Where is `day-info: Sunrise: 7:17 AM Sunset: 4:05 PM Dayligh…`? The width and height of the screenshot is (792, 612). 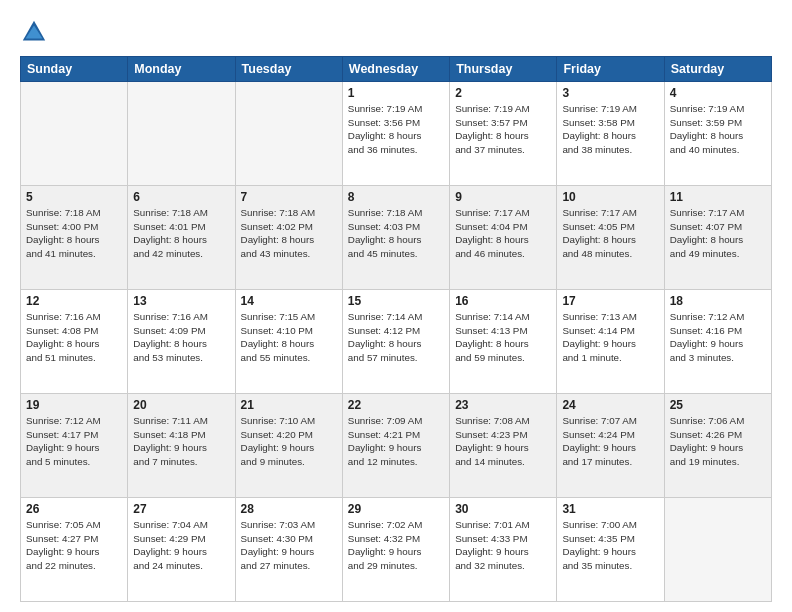 day-info: Sunrise: 7:17 AM Sunset: 4:05 PM Dayligh… is located at coordinates (610, 234).